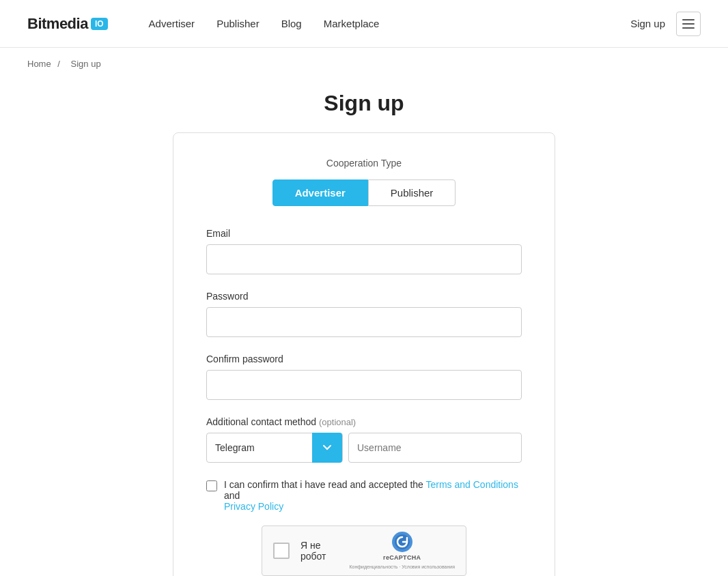  Describe the element at coordinates (647, 23) in the screenshot. I see `signup-button: Sign up` at that location.